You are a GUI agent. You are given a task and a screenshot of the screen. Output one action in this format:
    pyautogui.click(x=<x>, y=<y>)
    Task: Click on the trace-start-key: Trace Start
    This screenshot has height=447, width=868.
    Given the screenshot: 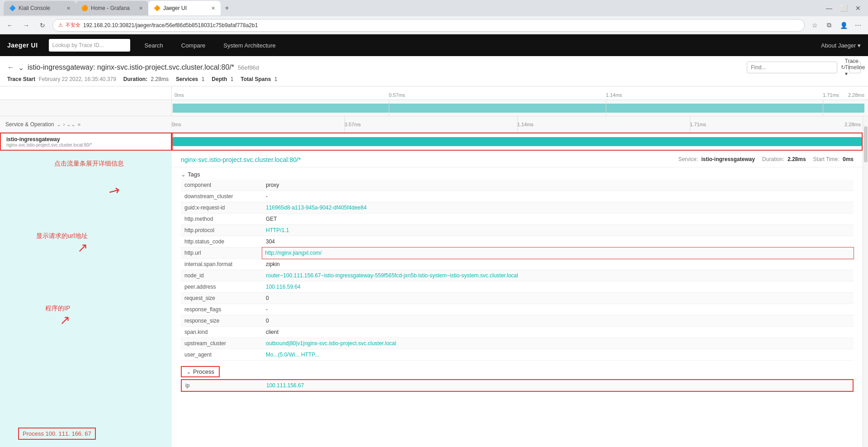 What is the action you would take?
    pyautogui.click(x=21, y=79)
    